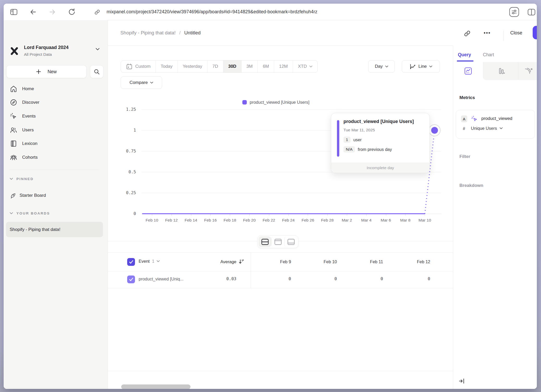  What do you see at coordinates (56, 144) in the screenshot?
I see `sidebar-item-lexicon: Lexicon` at bounding box center [56, 144].